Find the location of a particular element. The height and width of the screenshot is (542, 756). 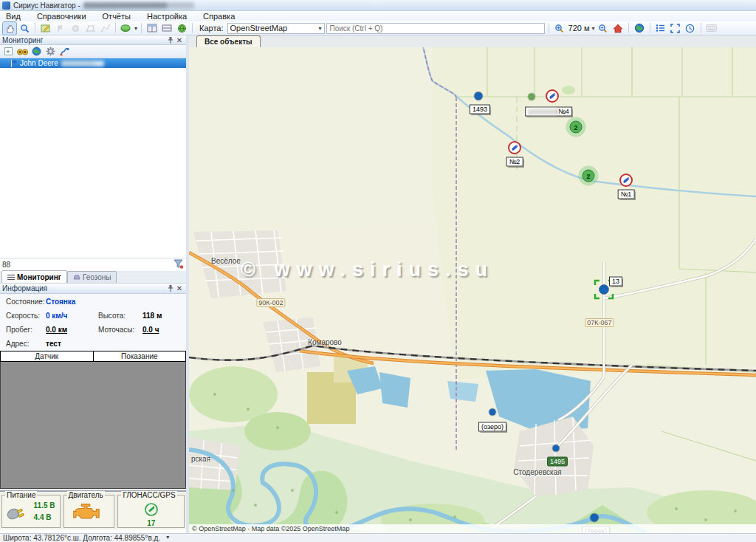

tree-item-label: John Deere is located at coordinates (39, 64).